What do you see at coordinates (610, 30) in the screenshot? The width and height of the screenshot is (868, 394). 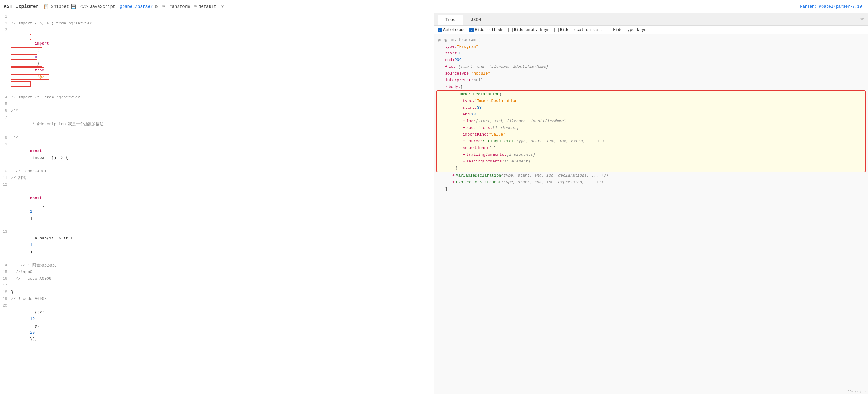 I see `hide-type-keys-checkbox` at bounding box center [610, 30].